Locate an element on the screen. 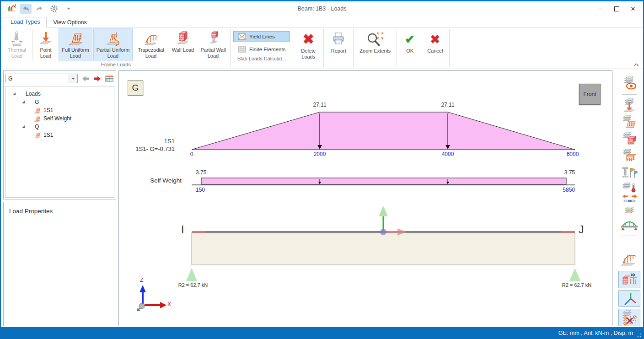 This screenshot has height=339, width=644. redo-button is located at coordinates (40, 9).